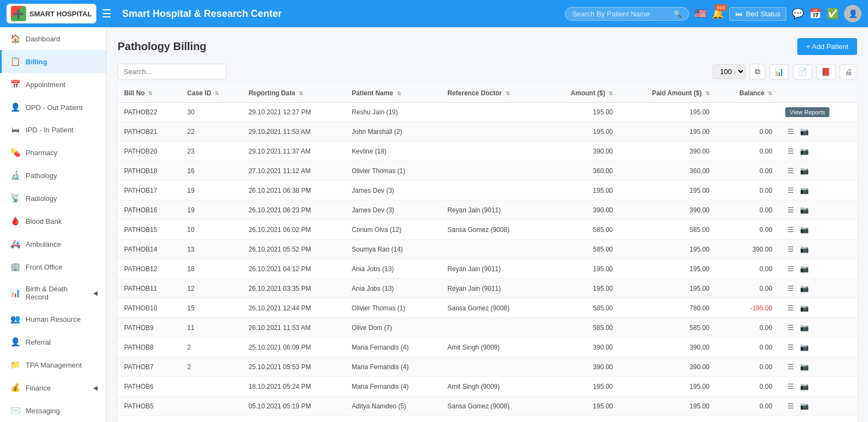  I want to click on cell-reference-doctor: Amit Singh (9009), so click(492, 347).